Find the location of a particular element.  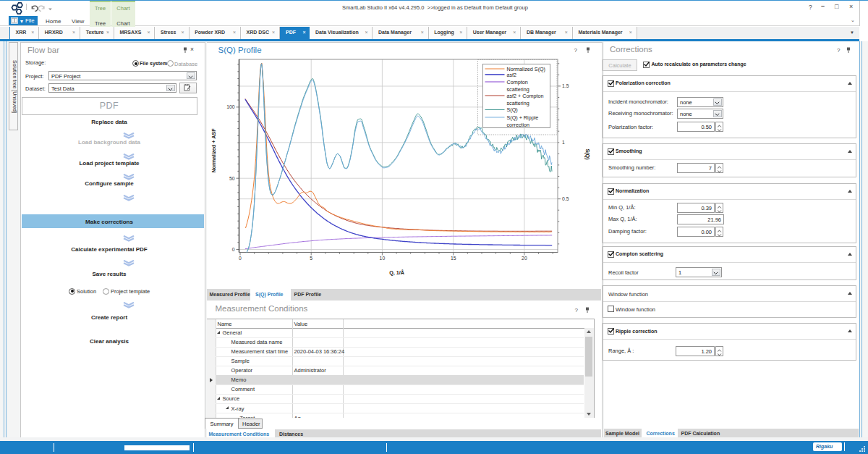

svg-text: Compton is located at coordinates (516, 81).